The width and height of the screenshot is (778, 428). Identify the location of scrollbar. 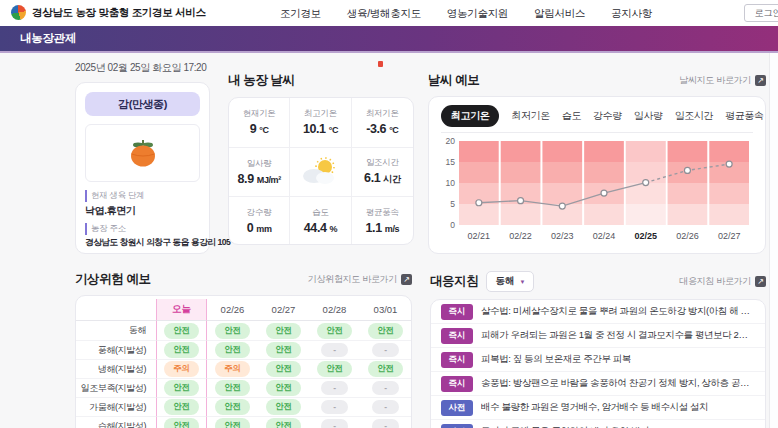
(774, 240).